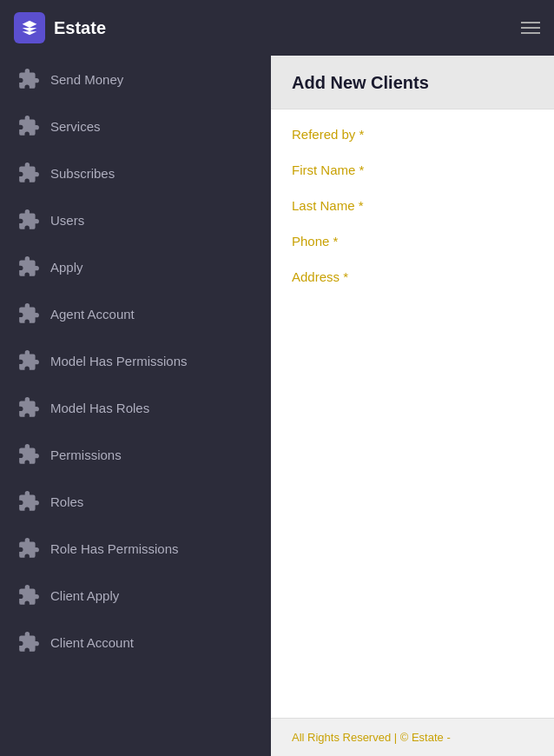 The height and width of the screenshot is (756, 554). What do you see at coordinates (135, 79) in the screenshot?
I see `sidebar-item-send-money: Send Money` at bounding box center [135, 79].